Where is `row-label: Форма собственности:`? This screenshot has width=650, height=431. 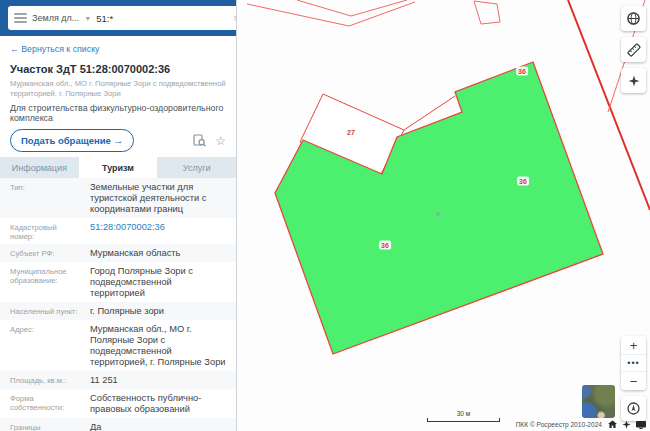
row-label: Форма собственности: is located at coordinates (46, 404).